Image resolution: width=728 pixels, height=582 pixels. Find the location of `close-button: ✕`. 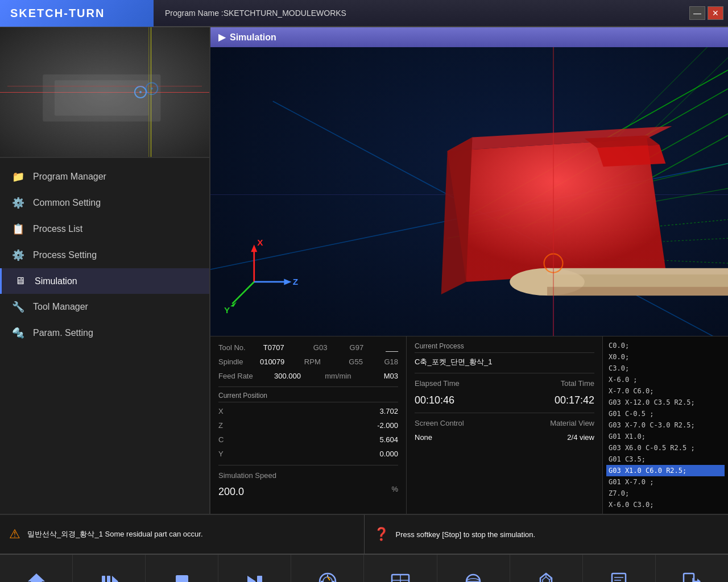

close-button: ✕ is located at coordinates (715, 13).